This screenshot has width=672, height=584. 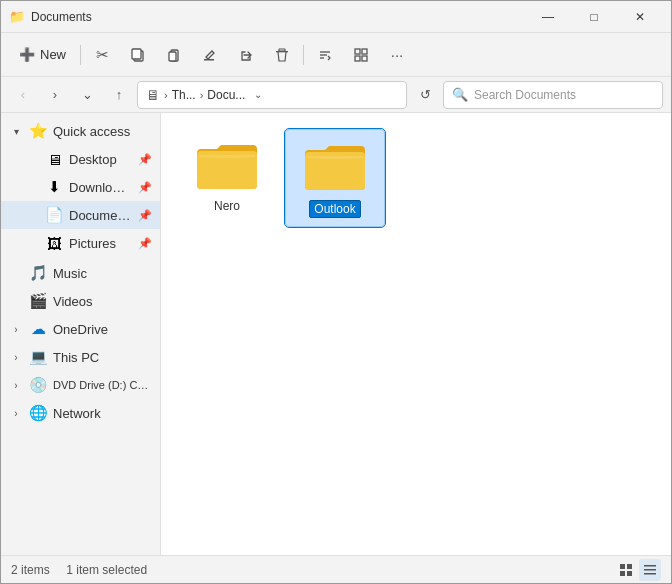 I want to click on desktop-label: Desktop, so click(x=100, y=160).